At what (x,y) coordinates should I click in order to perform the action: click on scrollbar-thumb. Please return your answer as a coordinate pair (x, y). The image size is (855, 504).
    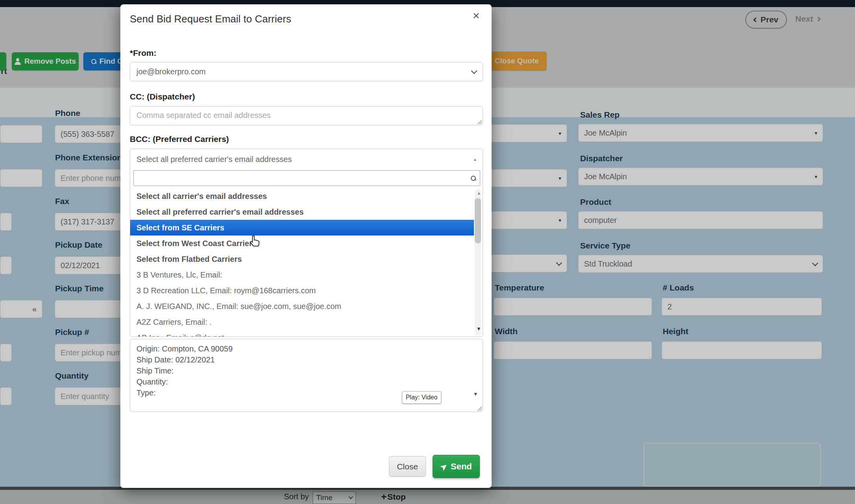
    Looking at the image, I should click on (478, 221).